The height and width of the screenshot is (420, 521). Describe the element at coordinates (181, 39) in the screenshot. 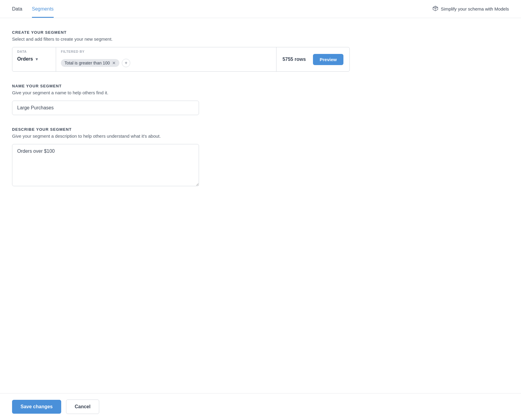

I see `create-segment-desc: Select and add filters to create your ne…` at that location.